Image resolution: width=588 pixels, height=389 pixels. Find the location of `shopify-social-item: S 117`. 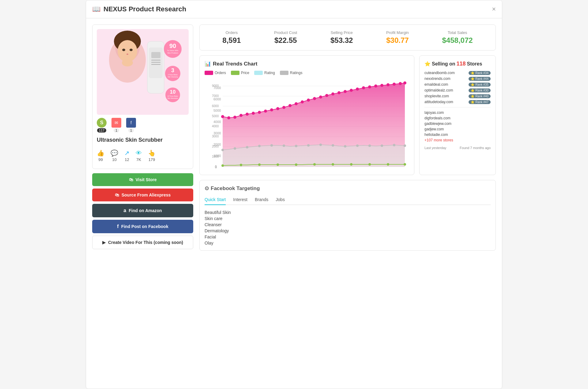

shopify-social-item: S 117 is located at coordinates (102, 125).